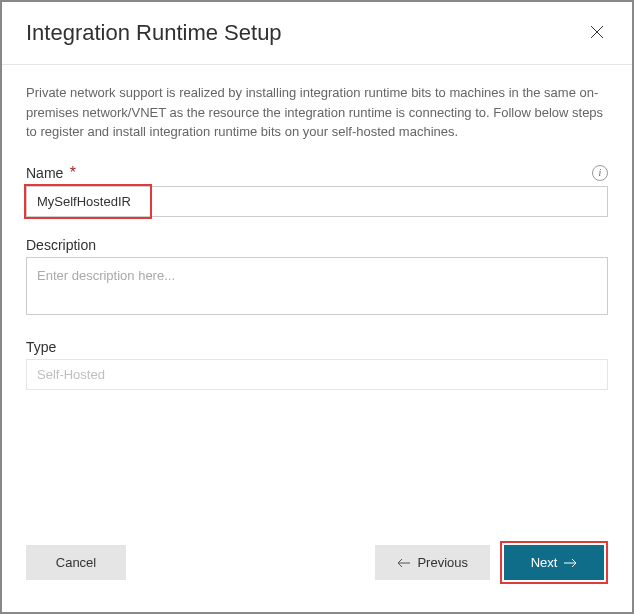  What do you see at coordinates (432, 562) in the screenshot?
I see `previous-button: Previous` at bounding box center [432, 562].